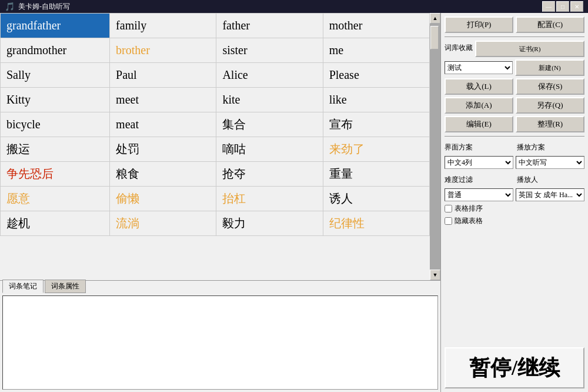 This screenshot has width=588, height=392. I want to click on table-cell: 处罚, so click(163, 150).